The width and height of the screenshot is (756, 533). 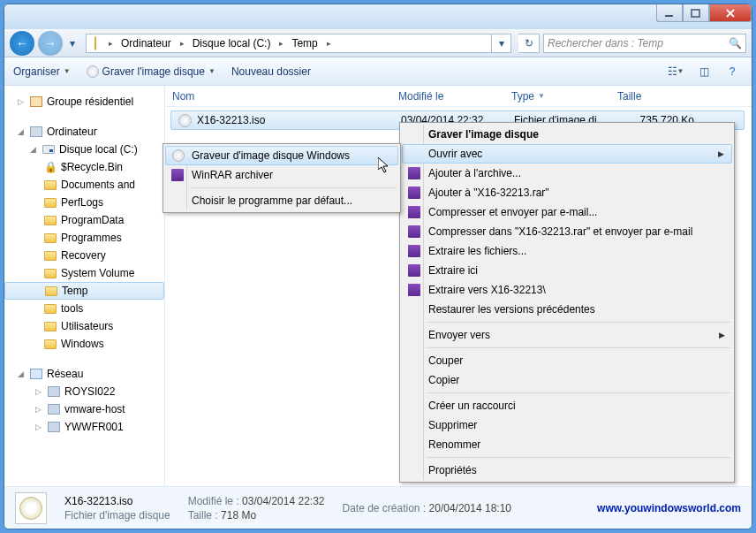 What do you see at coordinates (696, 13) in the screenshot?
I see `maximize-button` at bounding box center [696, 13].